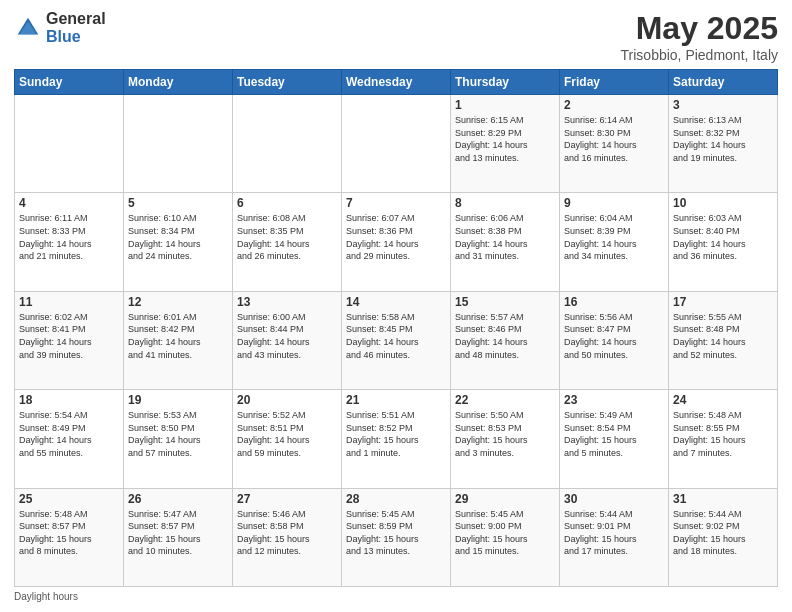 The height and width of the screenshot is (612, 792). I want to click on day-number: 18, so click(69, 400).